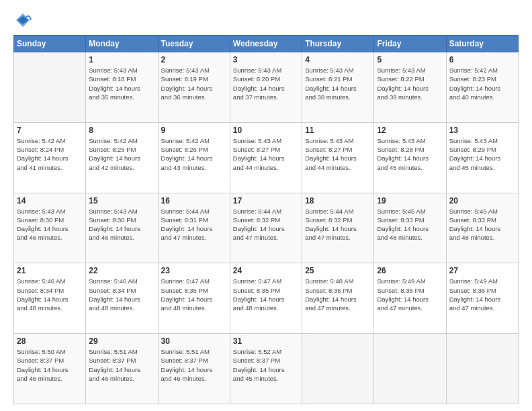 This screenshot has width=532, height=411. What do you see at coordinates (482, 157) in the screenshot?
I see `day-cell: 13Sunrise: 5:43 AM Sunset: 8:29 PM Dayli…` at bounding box center [482, 157].